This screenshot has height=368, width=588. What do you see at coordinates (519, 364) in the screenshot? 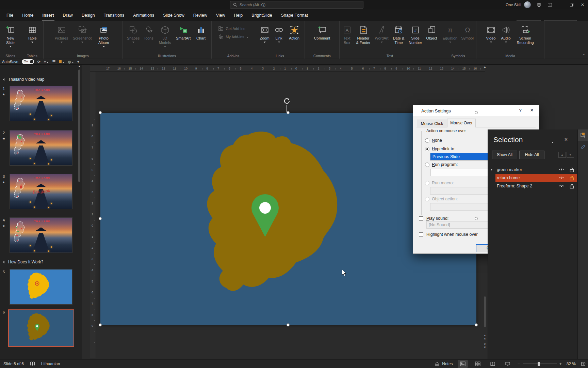
I see `zoom-out-icon: −` at bounding box center [519, 364].